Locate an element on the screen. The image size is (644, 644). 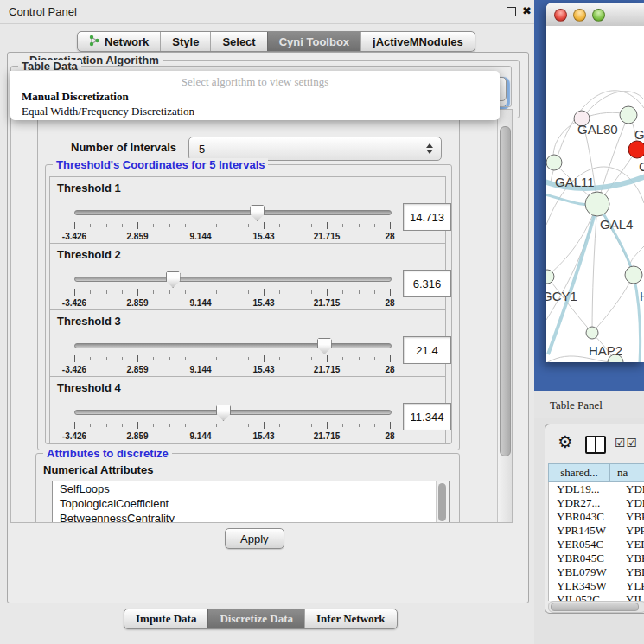
select-columns-icons: ☑☑ is located at coordinates (626, 443).